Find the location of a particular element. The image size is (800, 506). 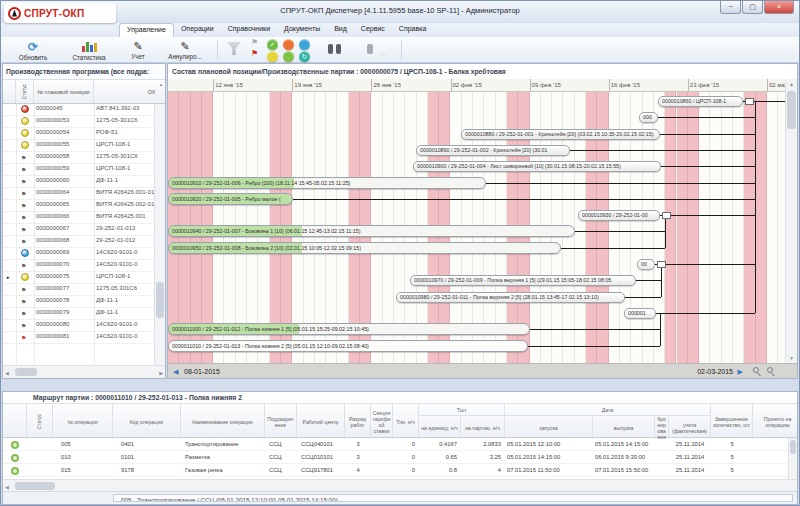

status-ok-icon: ✓ is located at coordinates (272, 44).